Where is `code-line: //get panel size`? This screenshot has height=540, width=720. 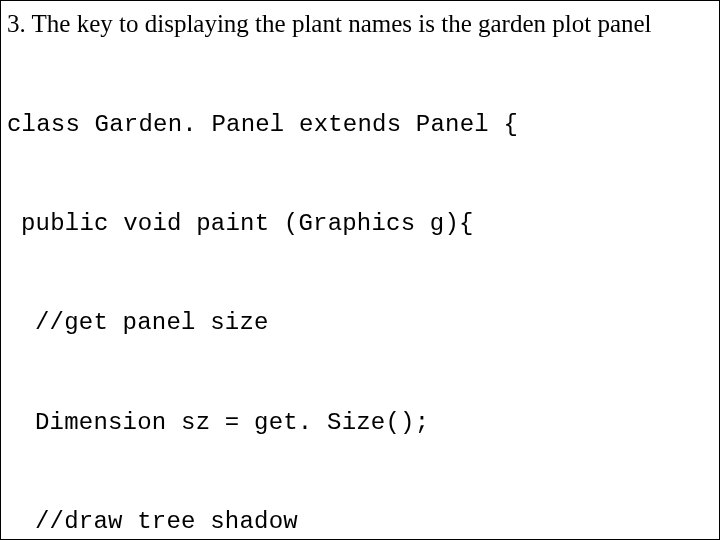 code-line: //get panel size is located at coordinates (359, 322).